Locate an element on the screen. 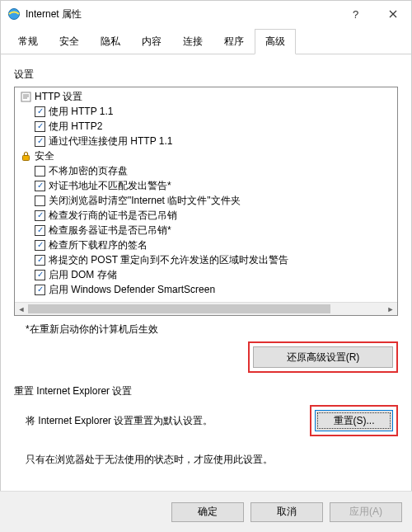 The width and height of the screenshot is (412, 532). tree-item: 将提交的 POST 重定向到不允许发送的区域时发出警告 is located at coordinates (206, 260).